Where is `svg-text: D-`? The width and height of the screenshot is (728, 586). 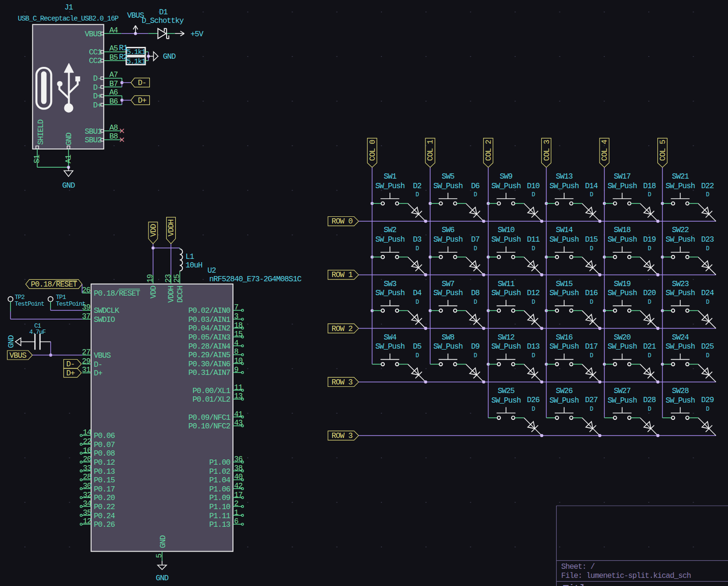
svg-text: D- is located at coordinates (98, 365).